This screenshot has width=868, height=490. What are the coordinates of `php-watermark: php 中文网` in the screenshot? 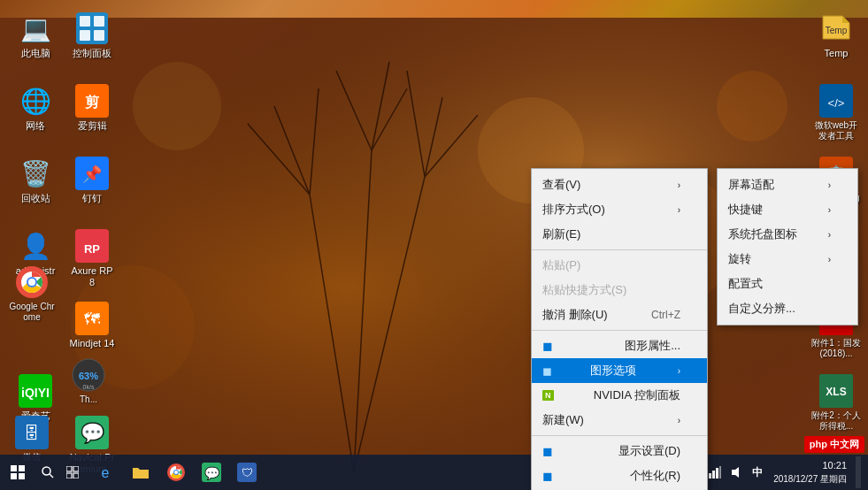 It's located at (834, 444).